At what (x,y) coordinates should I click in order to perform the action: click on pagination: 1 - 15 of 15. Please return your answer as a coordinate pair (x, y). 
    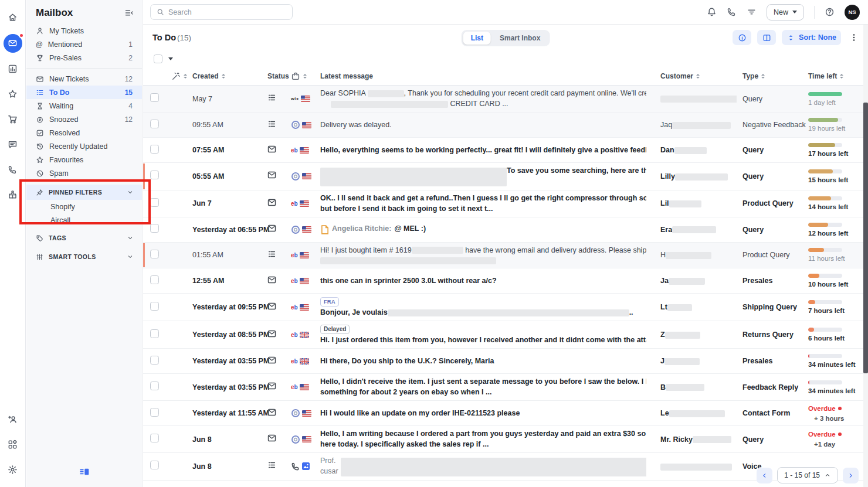
    Looking at the image, I should click on (808, 475).